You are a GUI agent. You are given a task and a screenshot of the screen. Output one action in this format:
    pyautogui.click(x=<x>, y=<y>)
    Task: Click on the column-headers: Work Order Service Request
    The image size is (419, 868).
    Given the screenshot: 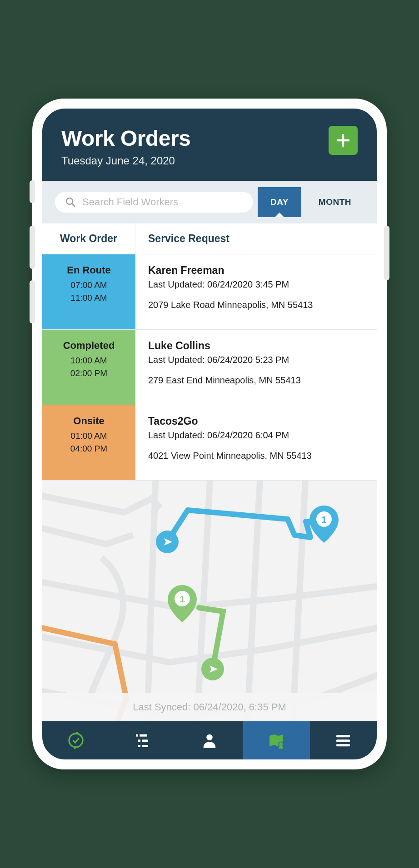 What is the action you would take?
    pyautogui.click(x=210, y=239)
    